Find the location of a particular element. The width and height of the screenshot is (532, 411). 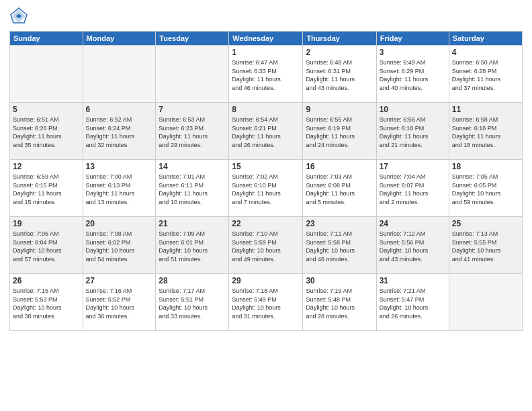

day-number: 14 is located at coordinates (192, 167).